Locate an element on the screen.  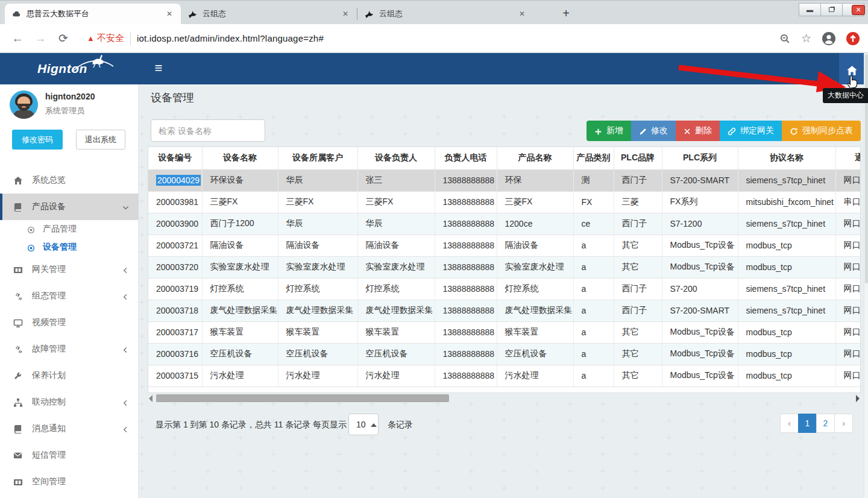
restore-icon is located at coordinates (832, 10).